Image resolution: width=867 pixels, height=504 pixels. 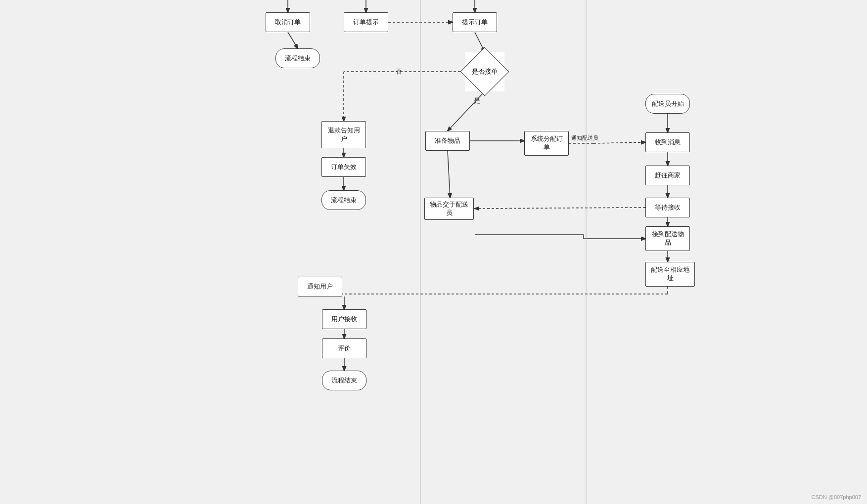 I want to click on hand-to-rider-node: 物品交于配送员, so click(x=449, y=209).